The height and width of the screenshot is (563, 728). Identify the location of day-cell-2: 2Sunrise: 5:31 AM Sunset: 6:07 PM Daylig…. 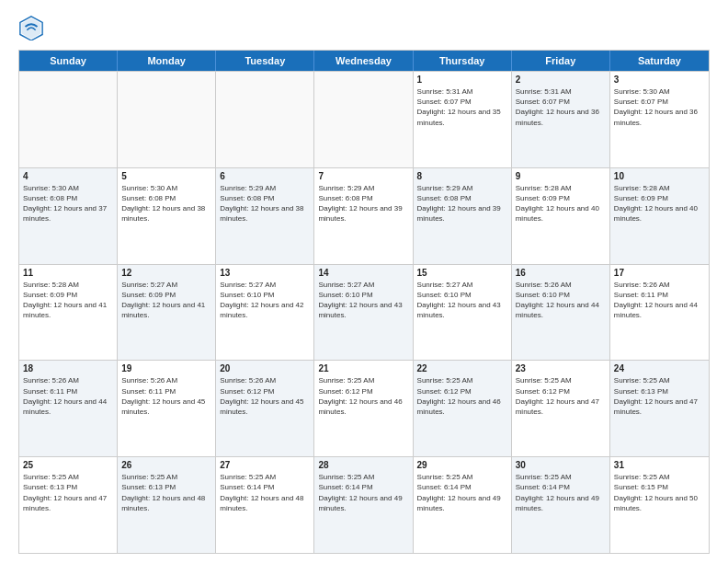
(561, 120).